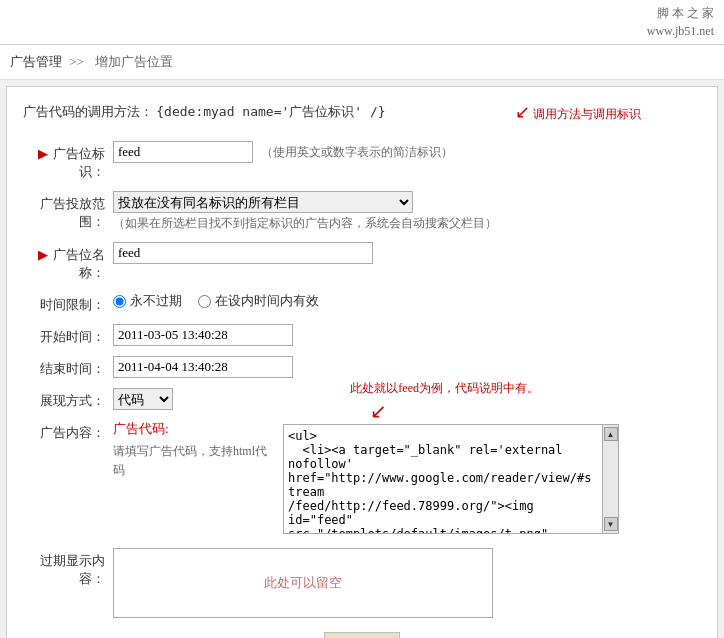 The width and height of the screenshot is (724, 638). Describe the element at coordinates (303, 583) in the screenshot. I see `expiry-placeholder: 此处可以留空` at that location.